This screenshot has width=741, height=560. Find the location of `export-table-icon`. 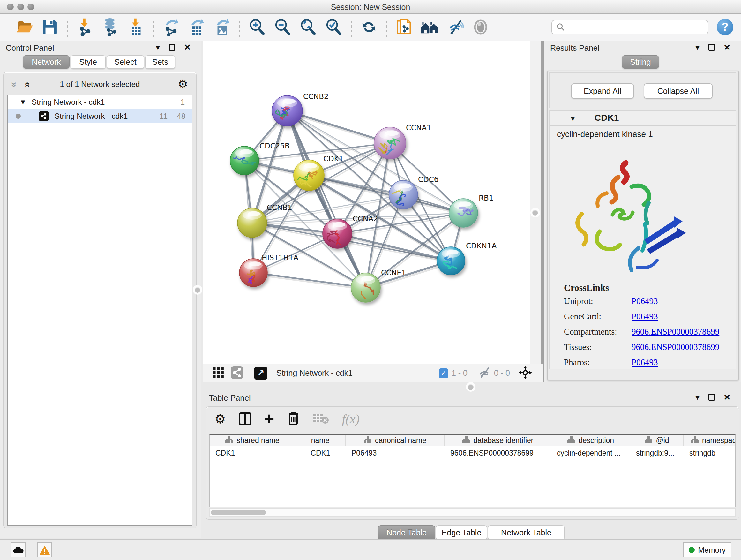

export-table-icon is located at coordinates (196, 27).